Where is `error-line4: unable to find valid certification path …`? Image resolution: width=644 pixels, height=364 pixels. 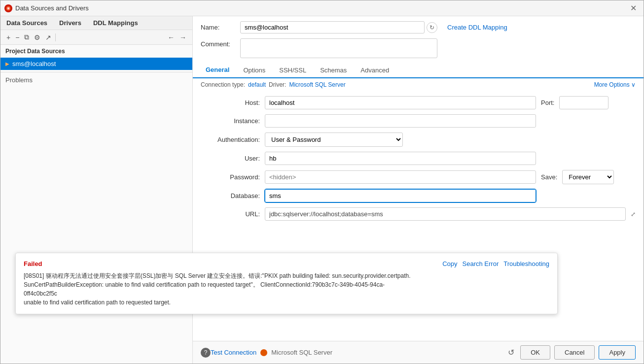 error-line4: unable to find valid certification path … is located at coordinates (286, 302).